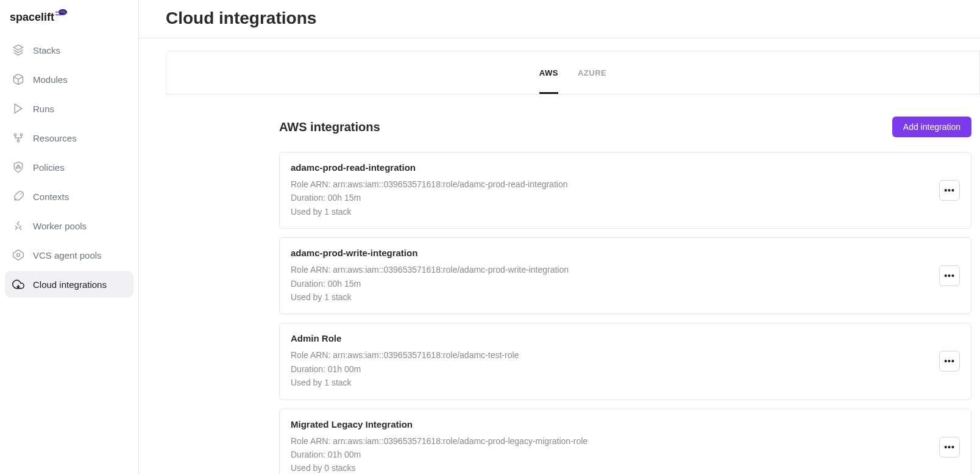  Describe the element at coordinates (46, 50) in the screenshot. I see `sidebar-item-label: Stacks` at that location.